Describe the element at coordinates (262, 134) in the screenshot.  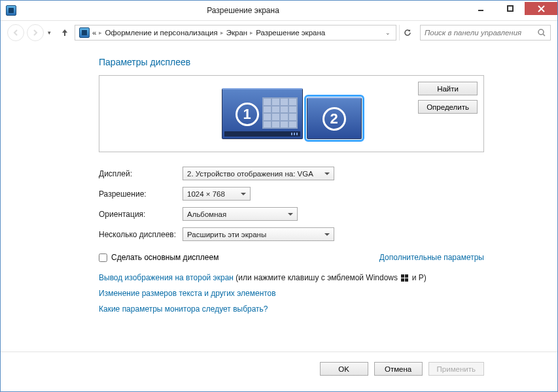
I see `monitor-1-taskbar-icon` at that location.